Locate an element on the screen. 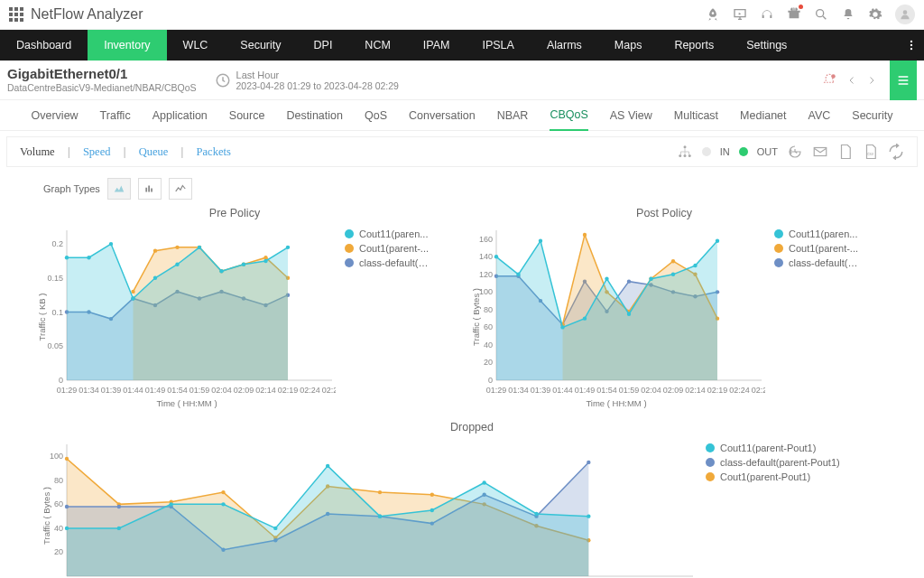 The width and height of the screenshot is (924, 578). nav-item-wlc: WLC is located at coordinates (196, 45).